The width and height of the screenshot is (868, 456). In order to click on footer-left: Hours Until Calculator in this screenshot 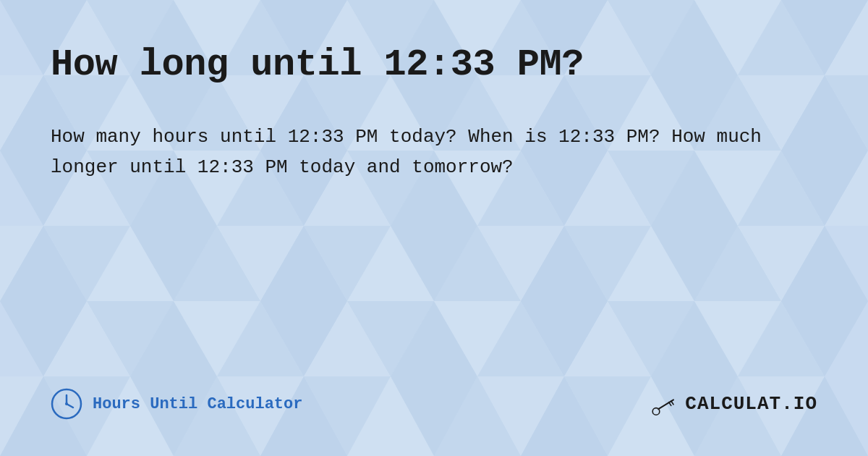, I will do `click(176, 404)`.